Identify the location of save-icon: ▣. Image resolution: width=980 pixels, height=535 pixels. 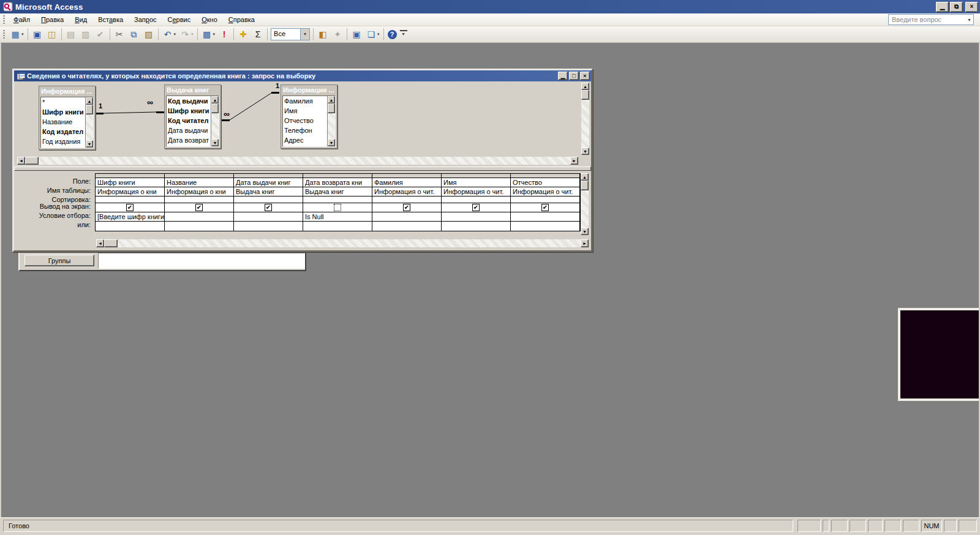
(37, 34).